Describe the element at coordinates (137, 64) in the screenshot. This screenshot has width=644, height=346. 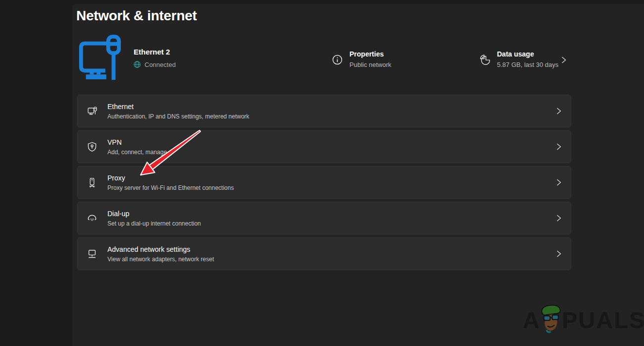
I see `globe-icon` at that location.